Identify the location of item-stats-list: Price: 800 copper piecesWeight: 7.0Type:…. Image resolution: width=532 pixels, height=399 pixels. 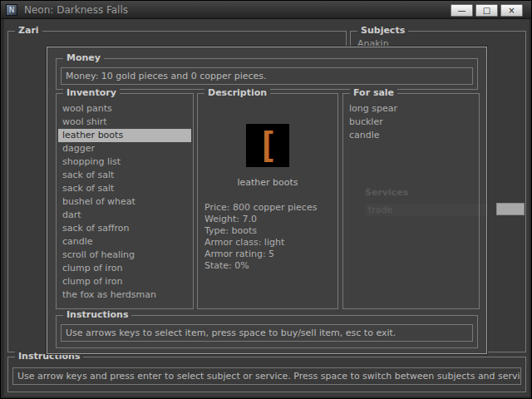
(270, 237).